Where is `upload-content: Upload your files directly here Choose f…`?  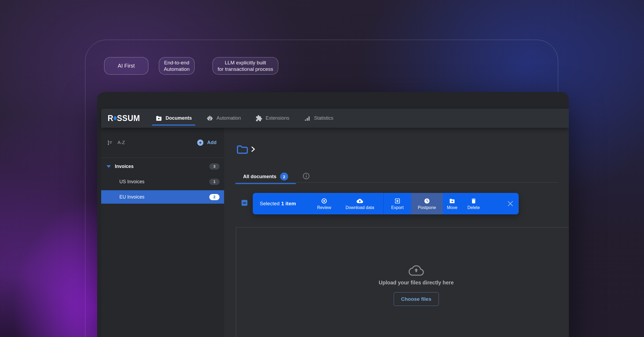
upload-content: Upload your files directly here Choose f… is located at coordinates (416, 285).